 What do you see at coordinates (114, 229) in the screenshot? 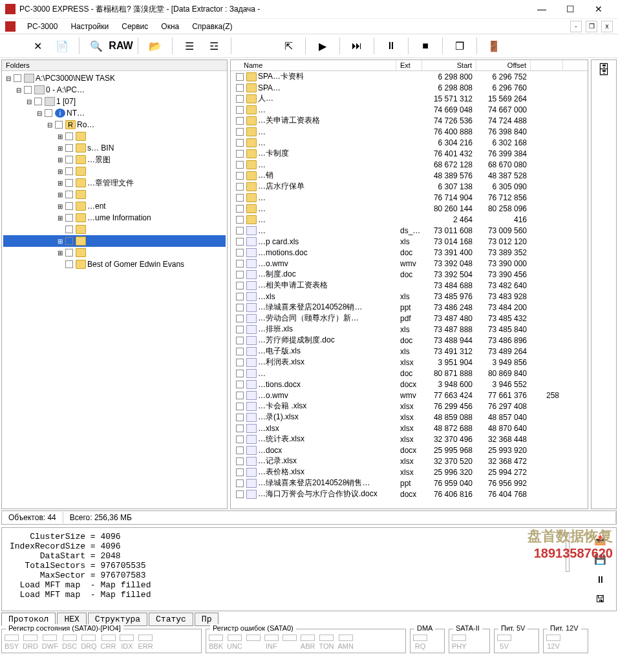
I see `tree-row` at bounding box center [114, 229].